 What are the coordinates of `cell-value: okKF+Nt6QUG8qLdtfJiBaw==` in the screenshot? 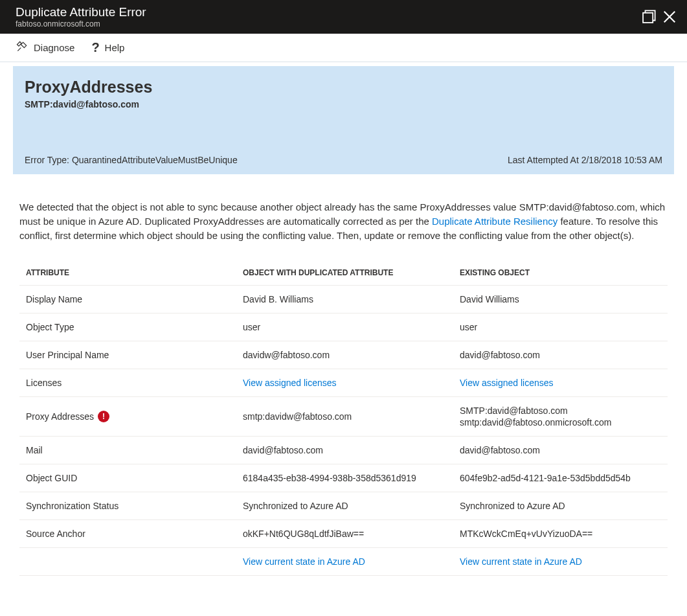 It's located at (344, 534).